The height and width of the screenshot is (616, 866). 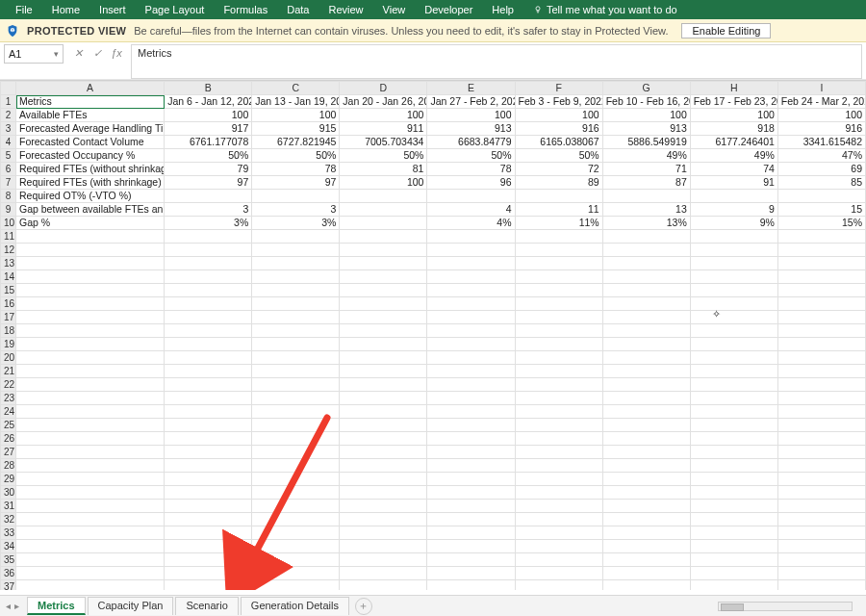 What do you see at coordinates (296, 223) in the screenshot?
I see `cell: 3%` at bounding box center [296, 223].